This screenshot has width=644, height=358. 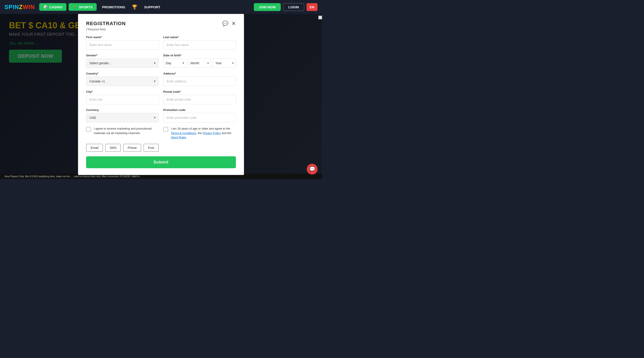 I want to click on city-label: City*, so click(x=122, y=92).